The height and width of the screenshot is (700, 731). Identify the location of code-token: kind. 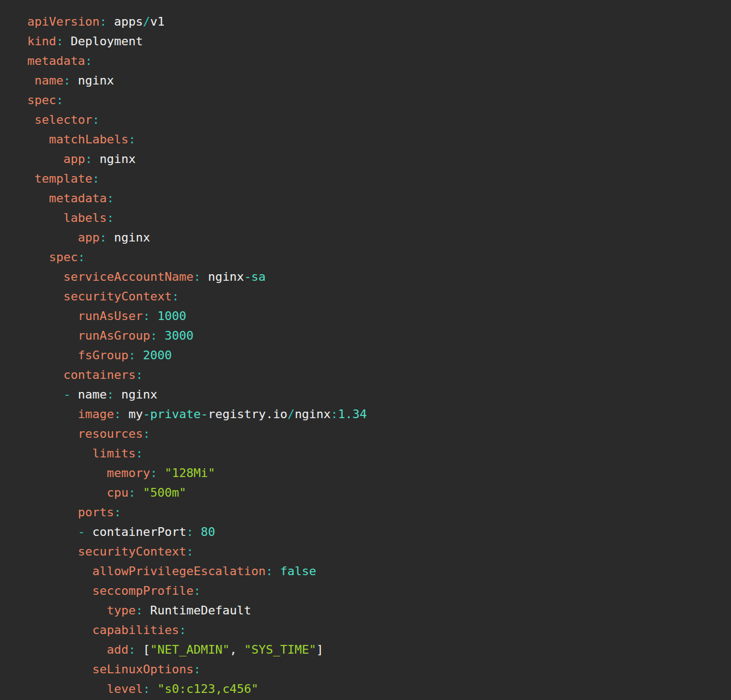
(41, 41).